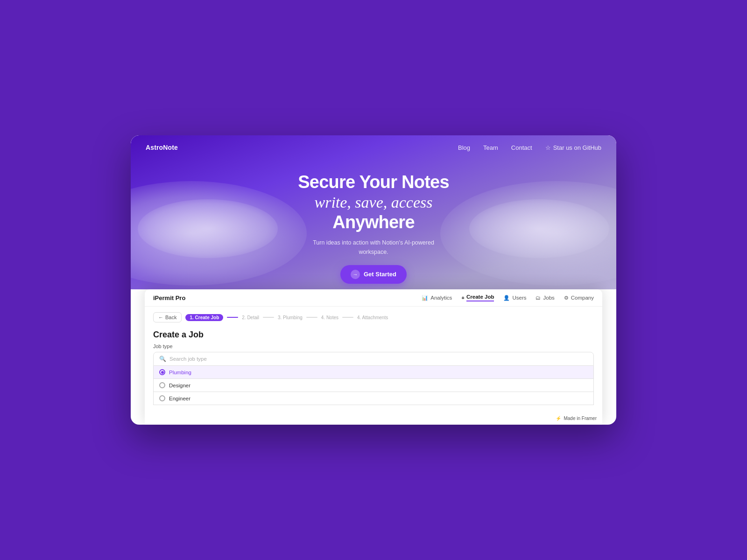  What do you see at coordinates (538, 298) in the screenshot?
I see `jobs-icon: 🗂` at bounding box center [538, 298].